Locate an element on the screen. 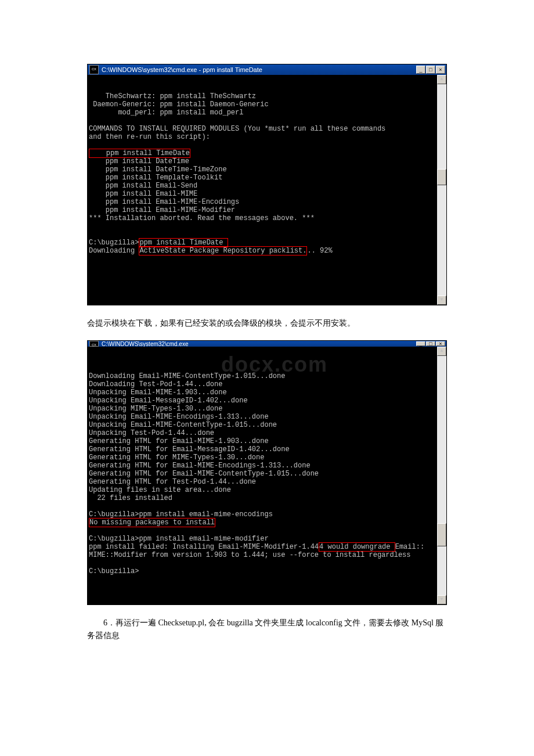 This screenshot has height=756, width=534. watermark-text: docx.com is located at coordinates (275, 365).